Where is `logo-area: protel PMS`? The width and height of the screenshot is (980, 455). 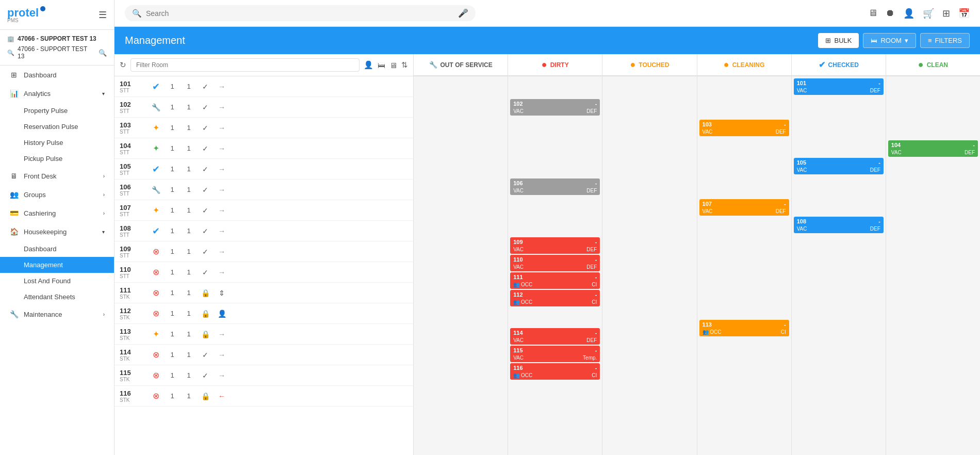 logo-area: protel PMS is located at coordinates (26, 14).